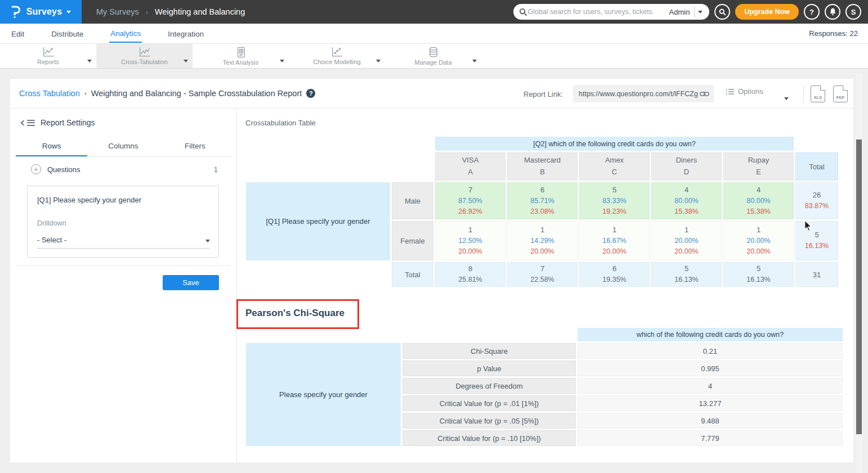  Describe the element at coordinates (126, 34) in the screenshot. I see `tab-analytics: Analytics` at that location.